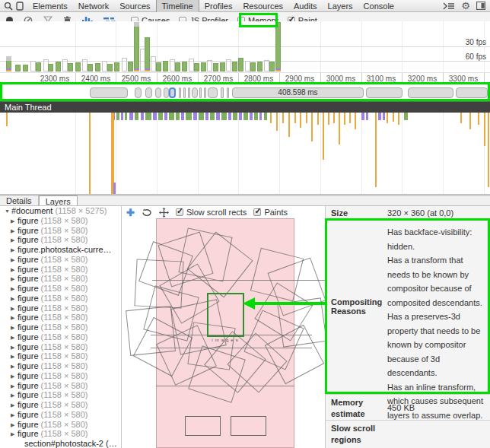 The height and width of the screenshot is (448, 490). Describe the element at coordinates (298, 93) in the screenshot. I see `frame-pill: 408.598 ms` at that location.